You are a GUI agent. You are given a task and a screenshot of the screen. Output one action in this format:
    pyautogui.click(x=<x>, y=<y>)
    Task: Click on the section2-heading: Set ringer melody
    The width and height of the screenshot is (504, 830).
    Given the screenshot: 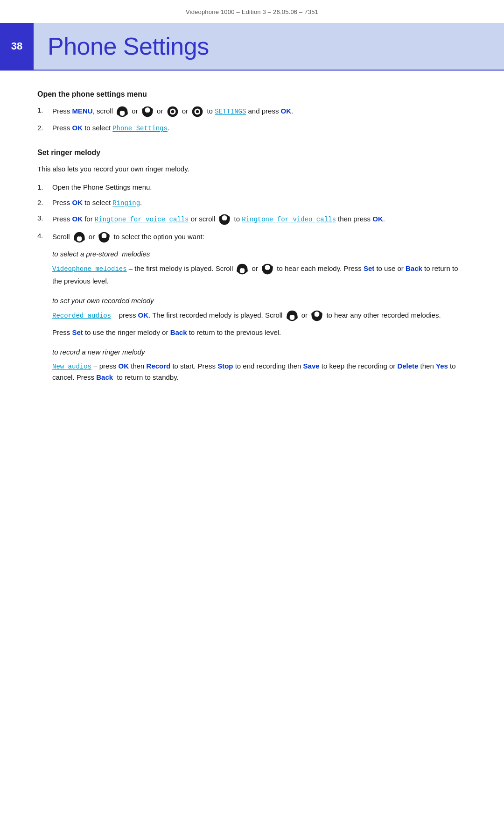 What is the action you would take?
    pyautogui.click(x=252, y=153)
    